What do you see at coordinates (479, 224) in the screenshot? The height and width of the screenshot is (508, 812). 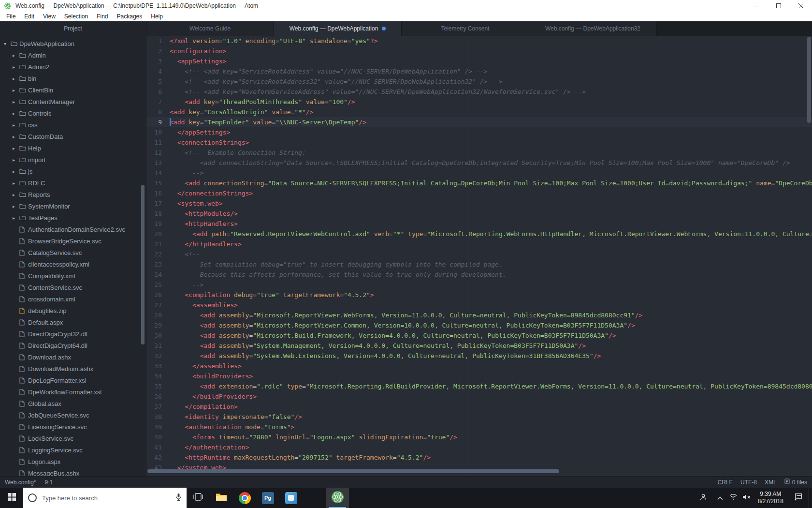 I see `code-line: 19 <httpHandlers>` at bounding box center [479, 224].